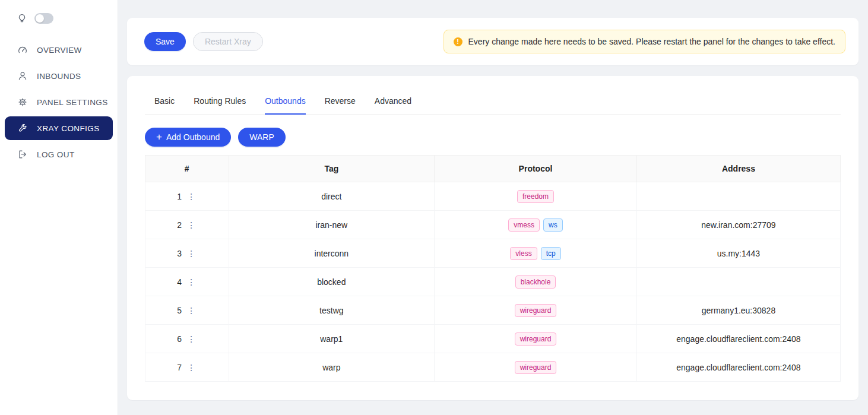 Image resolution: width=868 pixels, height=415 pixels. I want to click on sidebar-menu: OVERVIEWINBOUNDSPANEL SETTINGSXRAY CONFI…, so click(59, 102).